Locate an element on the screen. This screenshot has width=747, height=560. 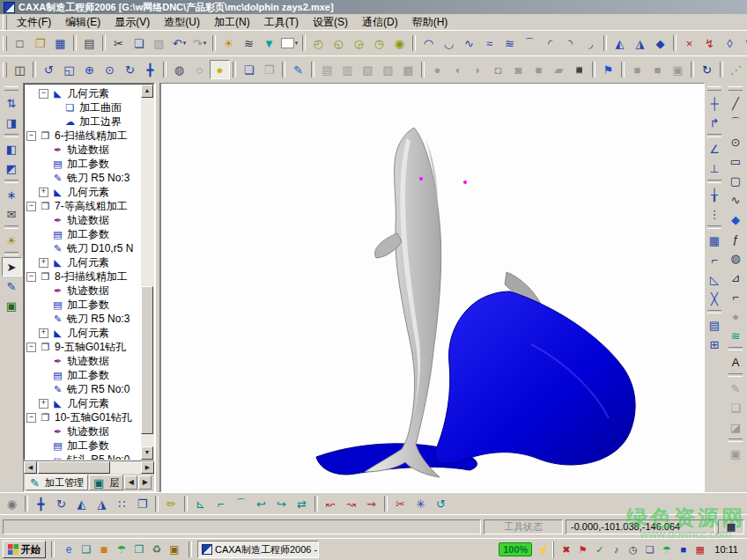
rectangle-tool: ▭ is located at coordinates (736, 161).